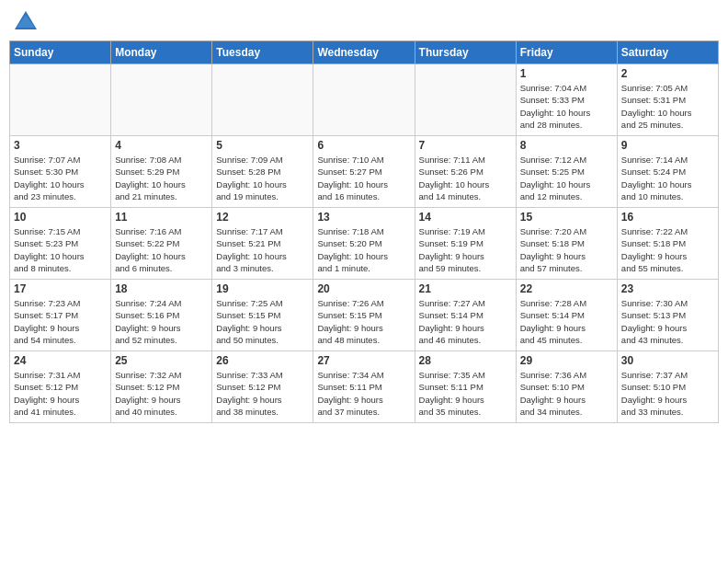 Image resolution: width=728 pixels, height=563 pixels. What do you see at coordinates (465, 53) in the screenshot?
I see `weekday-header-thursday: Thursday` at bounding box center [465, 53].